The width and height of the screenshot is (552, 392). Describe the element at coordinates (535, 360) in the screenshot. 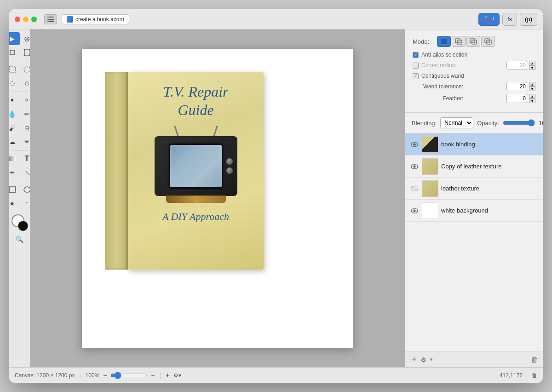

I see `delete-layer-button: 🗑` at that location.